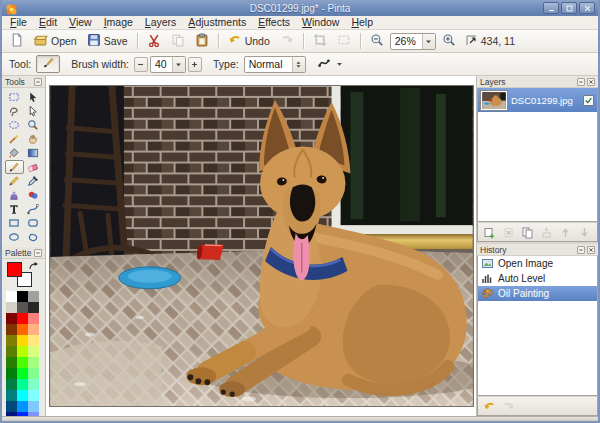  What do you see at coordinates (14, 209) in the screenshot?
I see `tool-text` at bounding box center [14, 209].